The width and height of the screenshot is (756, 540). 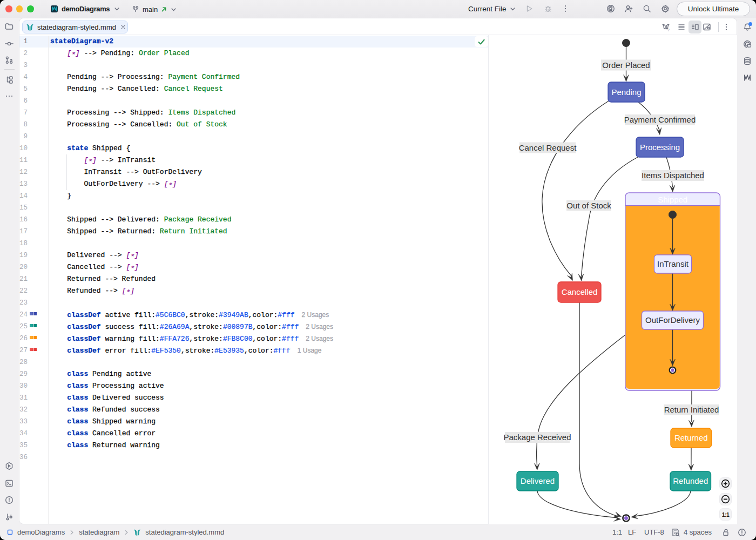 I want to click on svg-text: Items Dispatched, so click(x=673, y=175).